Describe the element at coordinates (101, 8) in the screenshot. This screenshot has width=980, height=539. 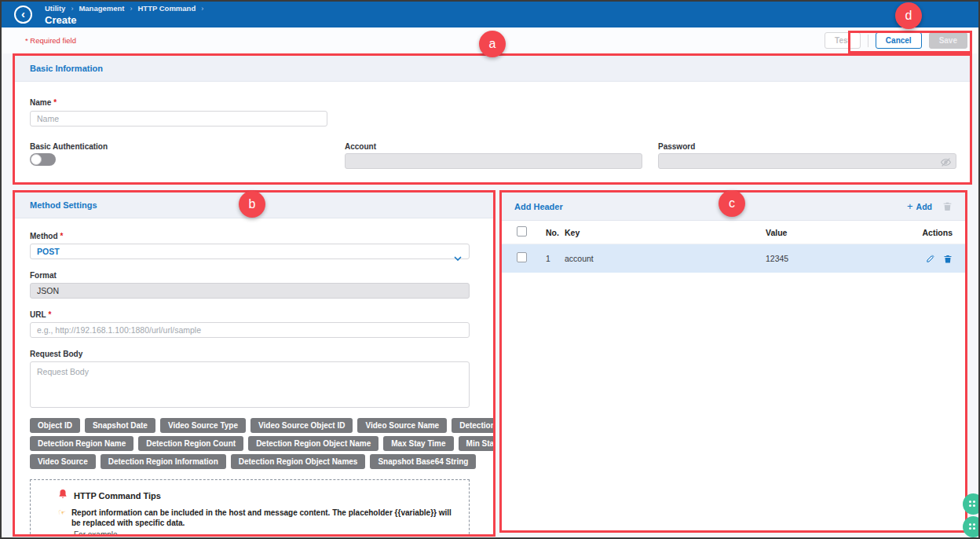
I see `breadcrumb-item-management: Management` at that location.